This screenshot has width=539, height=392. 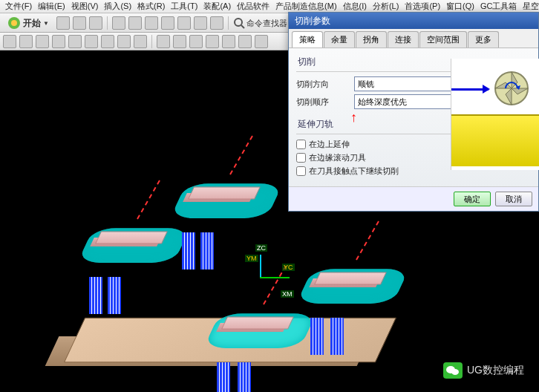 I want to click on tab-more: 更多, so click(x=483, y=39).